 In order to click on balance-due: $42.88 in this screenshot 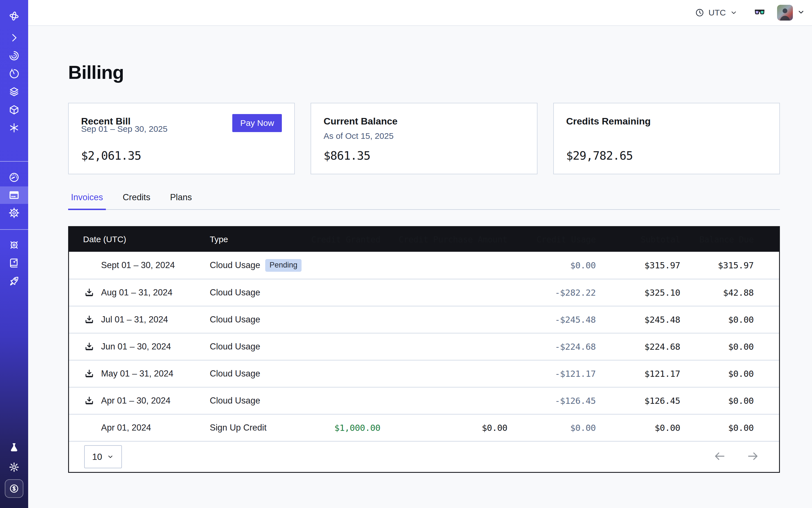, I will do `click(717, 293)`.